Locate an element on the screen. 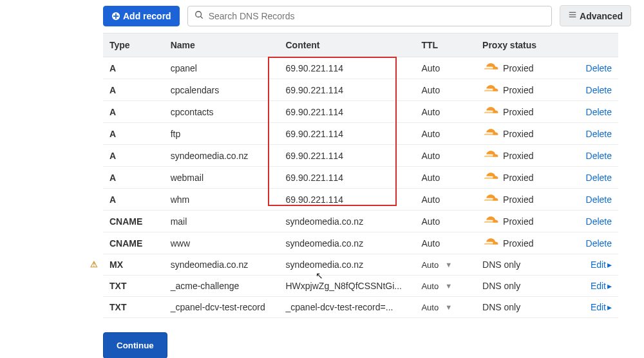 This screenshot has width=644, height=358. table-row: Awhm69.90.221.114AutoProxiedDelete is located at coordinates (361, 200).